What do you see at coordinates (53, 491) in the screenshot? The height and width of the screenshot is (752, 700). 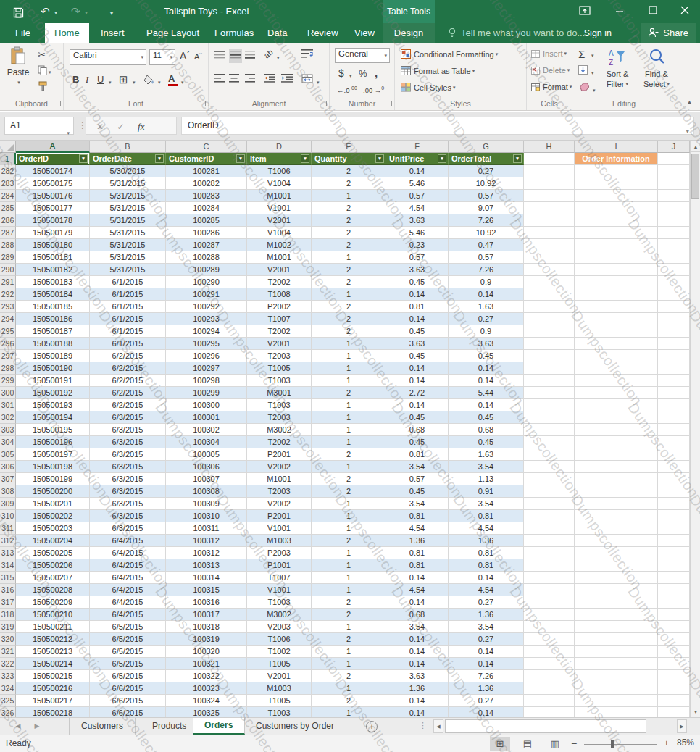 I see `cell: 150500200` at bounding box center [53, 491].